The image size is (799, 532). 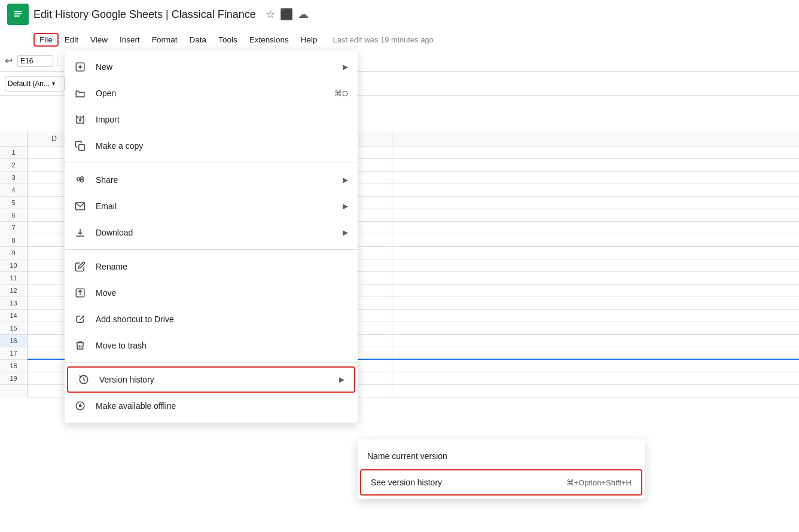 I want to click on name-box: E16, so click(x=35, y=61).